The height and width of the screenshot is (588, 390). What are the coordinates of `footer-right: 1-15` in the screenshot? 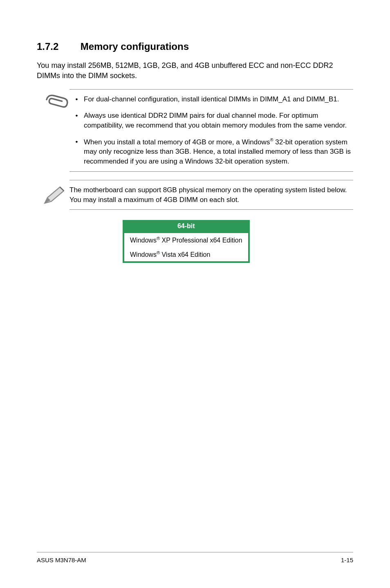 It's located at (347, 560).